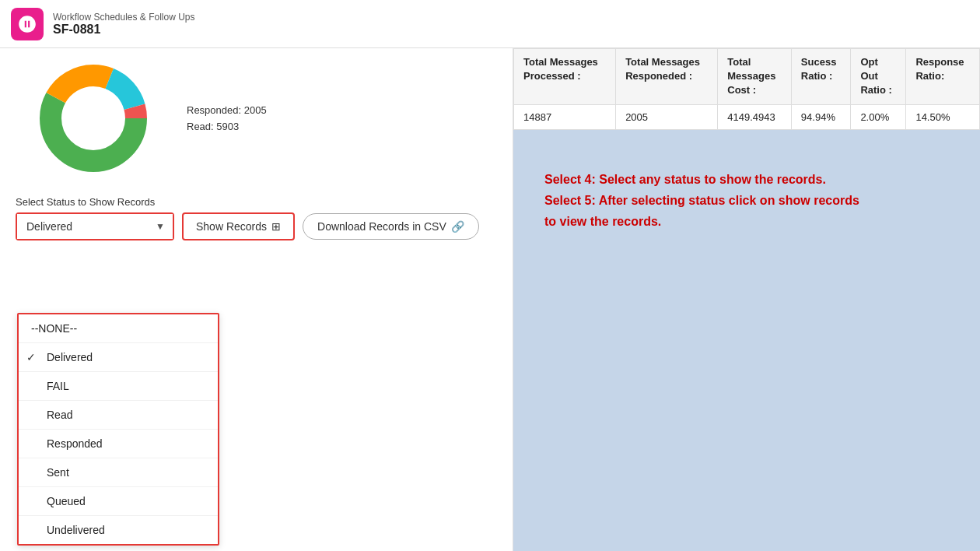  I want to click on link-icon: 🔗, so click(457, 226).